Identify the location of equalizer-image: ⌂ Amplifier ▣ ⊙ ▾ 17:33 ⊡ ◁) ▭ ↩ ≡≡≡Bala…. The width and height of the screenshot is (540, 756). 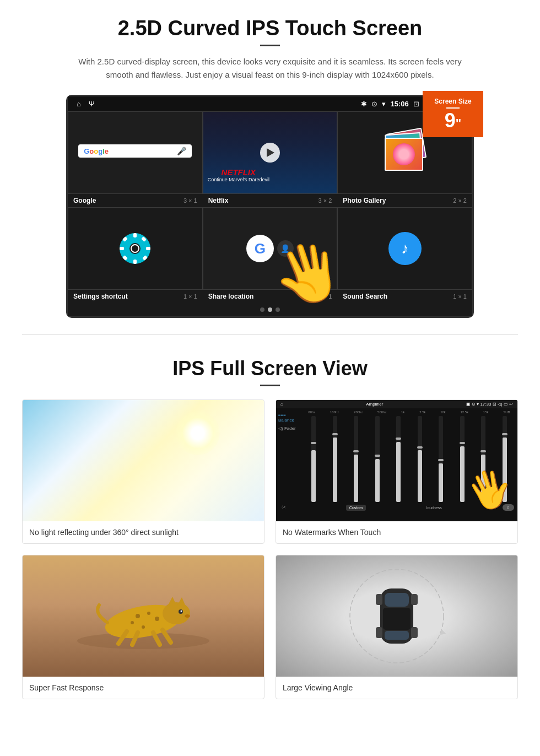
(397, 461).